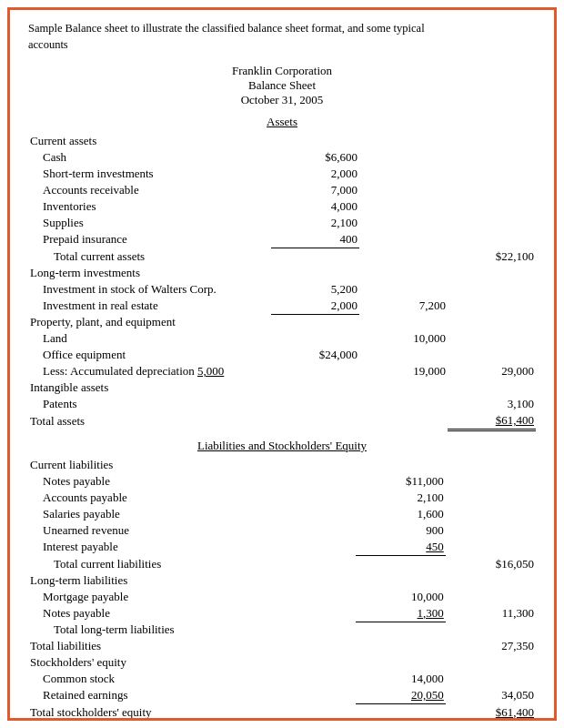 Image resolution: width=564 pixels, height=728 pixels. What do you see at coordinates (153, 662) in the screenshot?
I see `stockholders-header: Stockholders' equity` at bounding box center [153, 662].